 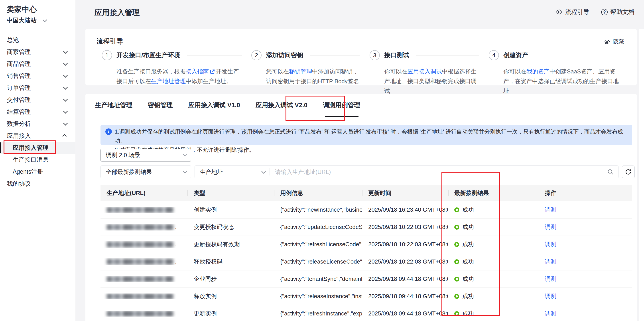 What do you see at coordinates (642, 175) in the screenshot?
I see `scrollbar-track` at bounding box center [642, 175].